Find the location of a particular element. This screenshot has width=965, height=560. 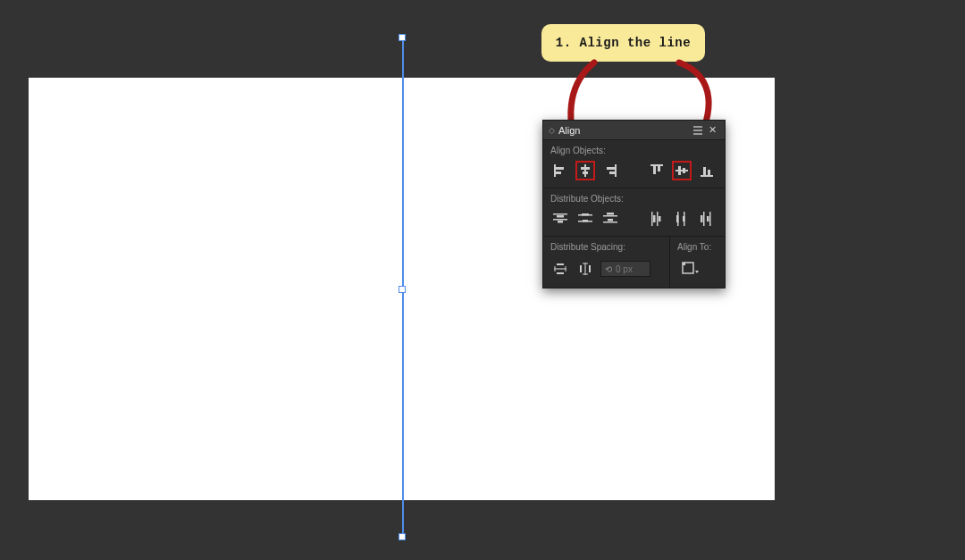

align-panel-title: Align is located at coordinates (569, 130).